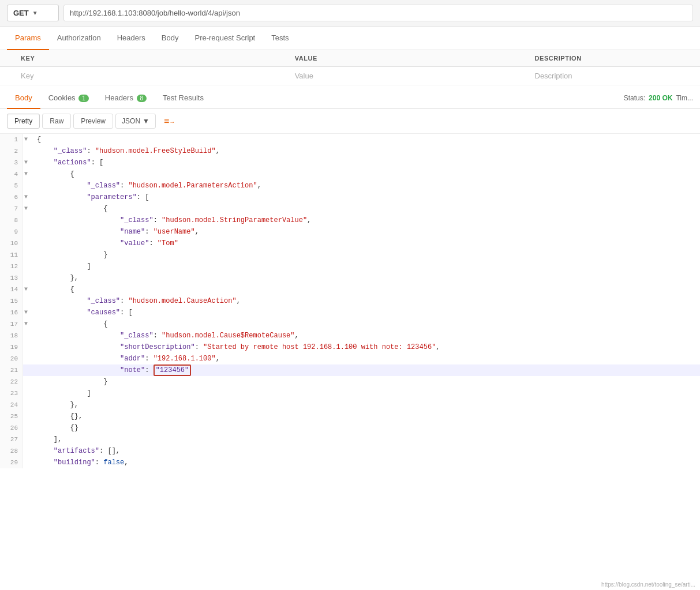 Image resolution: width=700 pixels, height=590 pixels. I want to click on code-line-18: 18 "_class": "hudson.model.Cause$RemoteC…, so click(350, 336).